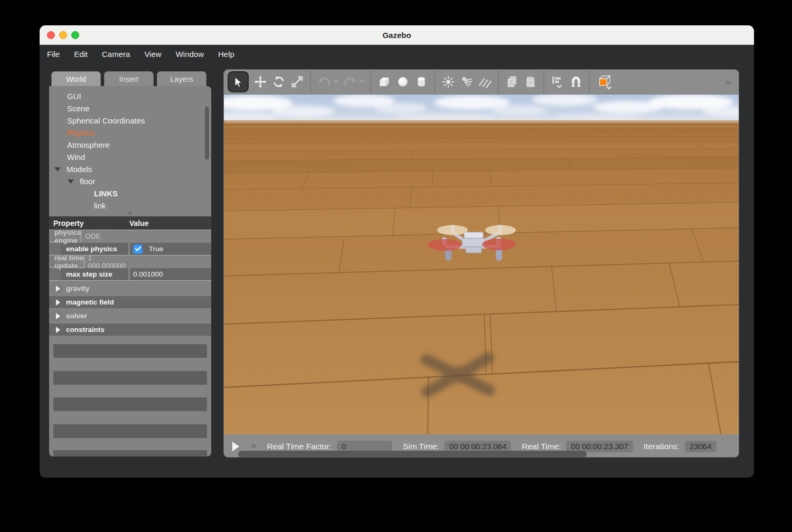  Describe the element at coordinates (350, 82) in the screenshot. I see `redo-button` at that location.